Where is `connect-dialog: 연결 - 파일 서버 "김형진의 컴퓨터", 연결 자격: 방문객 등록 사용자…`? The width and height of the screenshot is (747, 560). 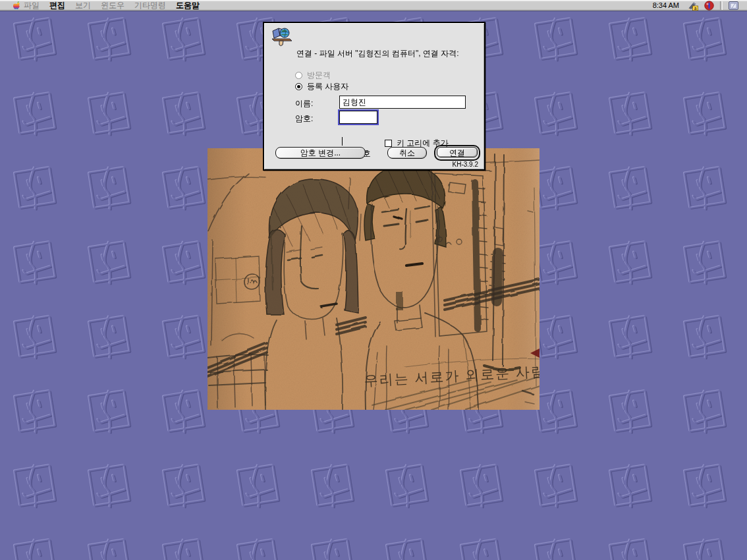 connect-dialog: 연결 - 파일 서버 "김형진의 컴퓨터", 연결 자격: 방문객 등록 사용자… is located at coordinates (374, 96).